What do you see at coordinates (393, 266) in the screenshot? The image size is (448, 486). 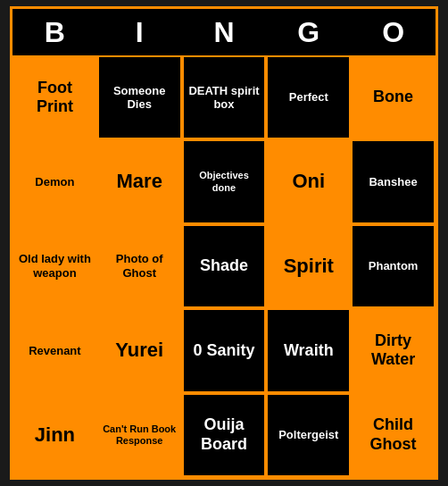 I see `bingo-cell-14: Phantom` at bounding box center [393, 266].